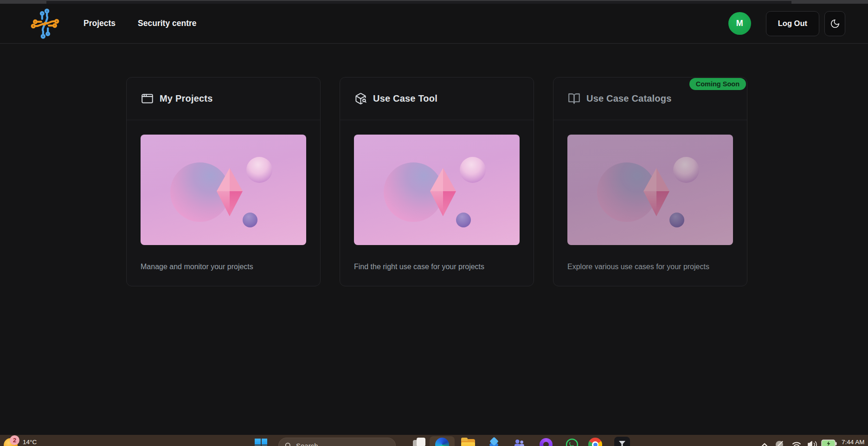 This screenshot has width=868, height=446. Describe the element at coordinates (437, 267) in the screenshot. I see `card-description: Find the right use case for your project…` at that location.